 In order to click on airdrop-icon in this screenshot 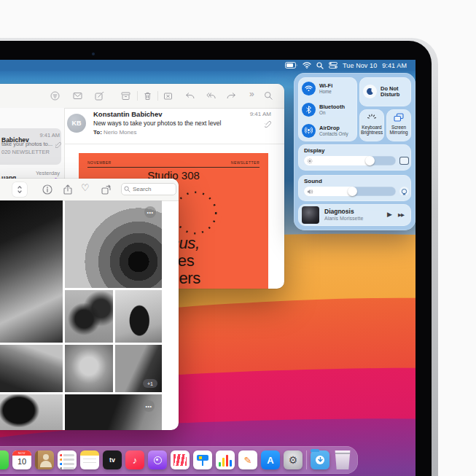, I will do `click(309, 131)`.